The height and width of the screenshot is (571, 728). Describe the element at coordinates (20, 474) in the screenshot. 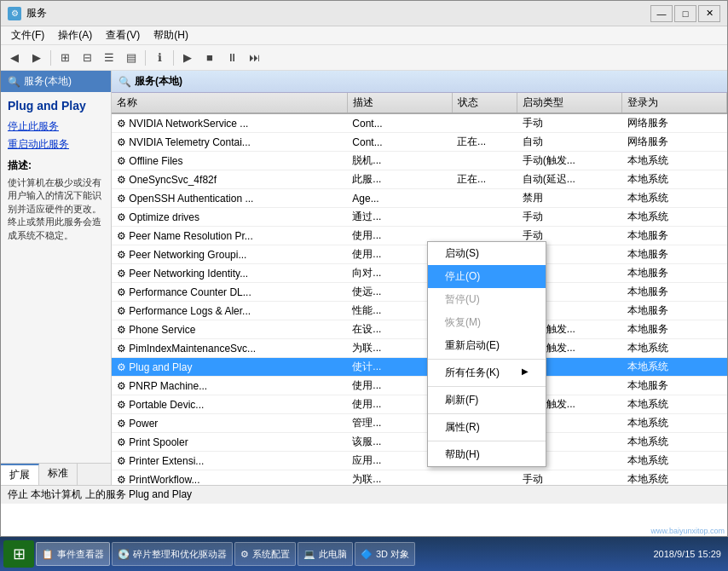

I see `tab-extend: 扩展` at that location.